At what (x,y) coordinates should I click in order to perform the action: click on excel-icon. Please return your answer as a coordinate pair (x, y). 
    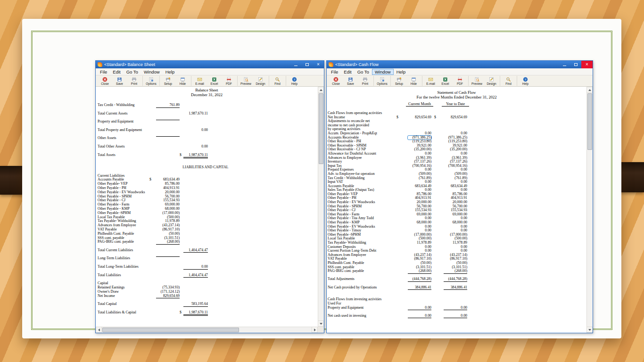
    Looking at the image, I should click on (214, 79).